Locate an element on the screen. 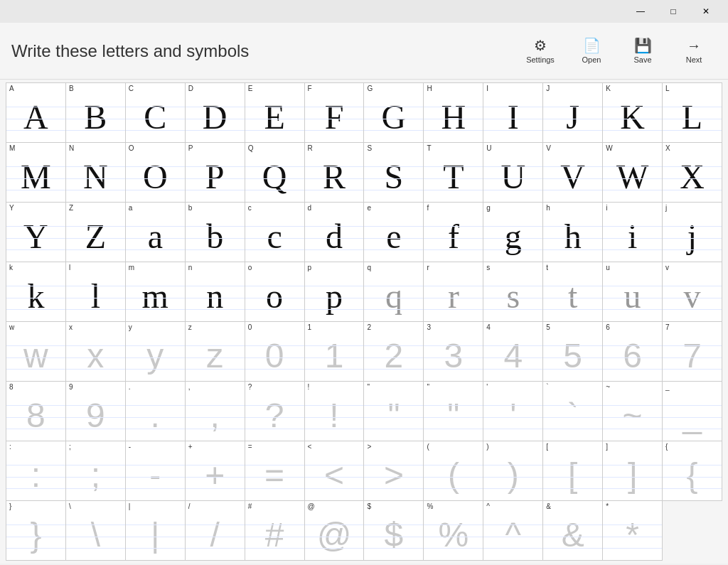 The height and width of the screenshot is (565, 728). list-item: __ is located at coordinates (692, 411).